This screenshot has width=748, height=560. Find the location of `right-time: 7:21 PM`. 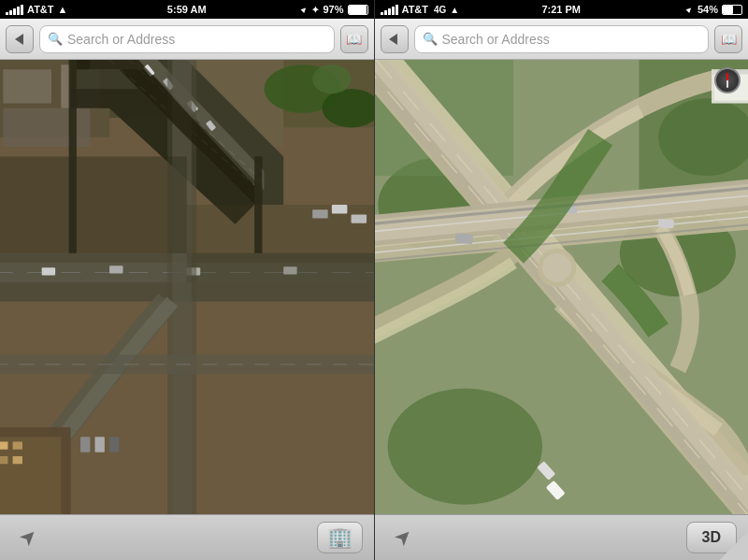

right-time: 7:21 PM is located at coordinates (561, 9).